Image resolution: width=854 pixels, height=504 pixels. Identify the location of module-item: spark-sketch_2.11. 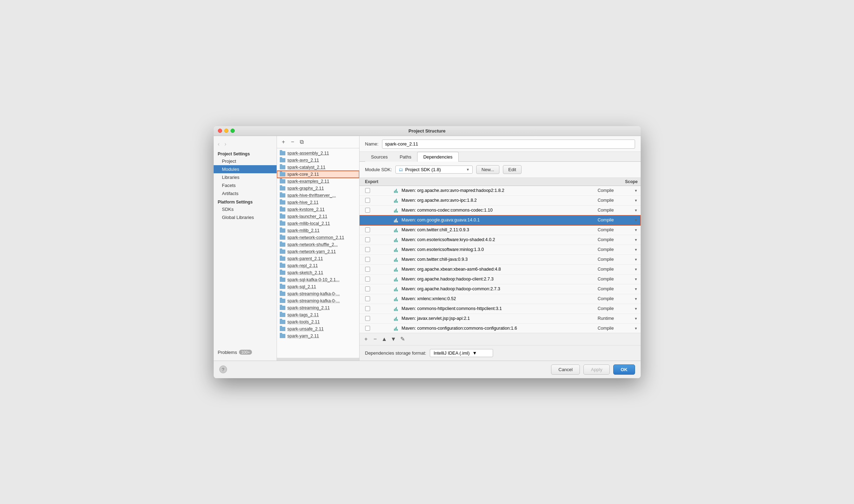
(318, 273).